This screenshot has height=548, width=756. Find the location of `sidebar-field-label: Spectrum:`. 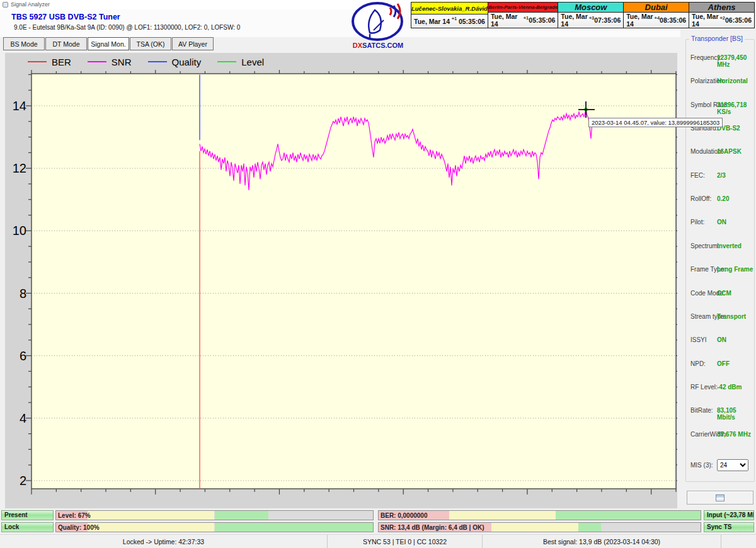

sidebar-field-label: Spectrum: is located at coordinates (705, 246).